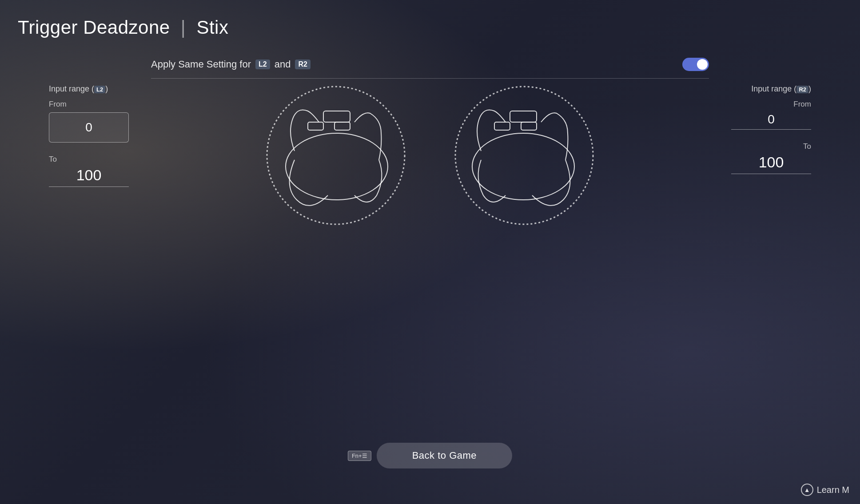 This screenshot has height=504, width=860. Describe the element at coordinates (303, 64) in the screenshot. I see `r2-badge: R2` at that location.